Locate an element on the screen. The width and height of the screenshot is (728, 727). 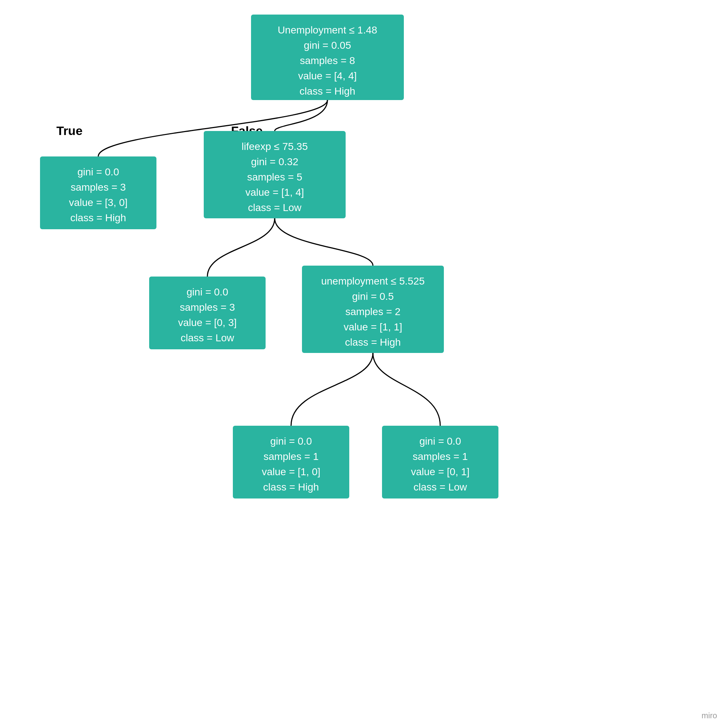
true-label: True is located at coordinates (69, 131).